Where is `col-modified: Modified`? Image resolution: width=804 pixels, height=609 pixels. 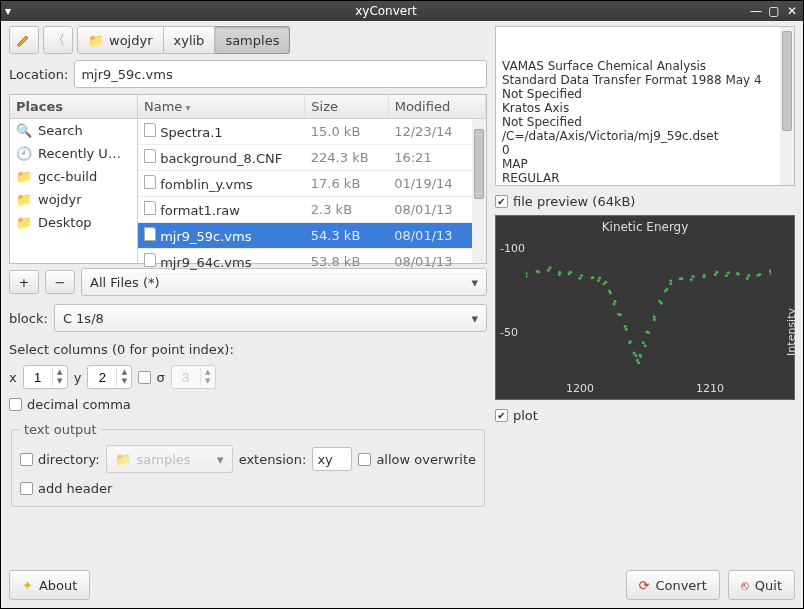 col-modified: Modified is located at coordinates (436, 107).